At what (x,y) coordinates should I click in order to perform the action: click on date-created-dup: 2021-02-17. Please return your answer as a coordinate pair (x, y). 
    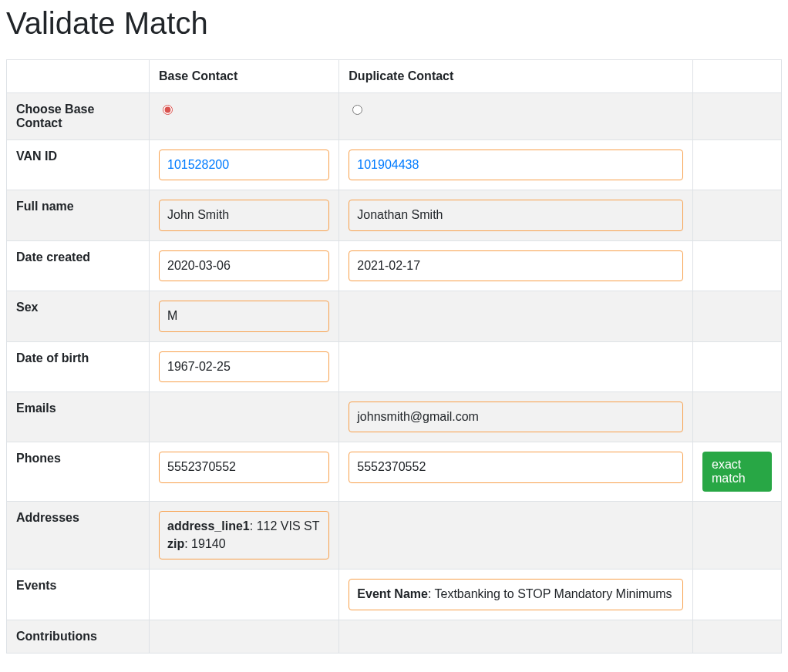
    Looking at the image, I should click on (516, 266).